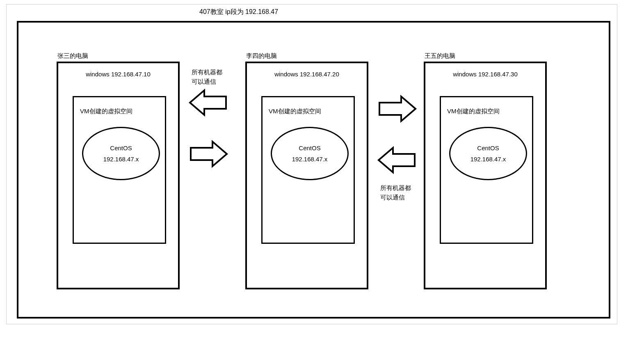 This screenshot has width=644, height=337. What do you see at coordinates (440, 56) in the screenshot?
I see `pc3-owner-label: 王五的电脑` at bounding box center [440, 56].